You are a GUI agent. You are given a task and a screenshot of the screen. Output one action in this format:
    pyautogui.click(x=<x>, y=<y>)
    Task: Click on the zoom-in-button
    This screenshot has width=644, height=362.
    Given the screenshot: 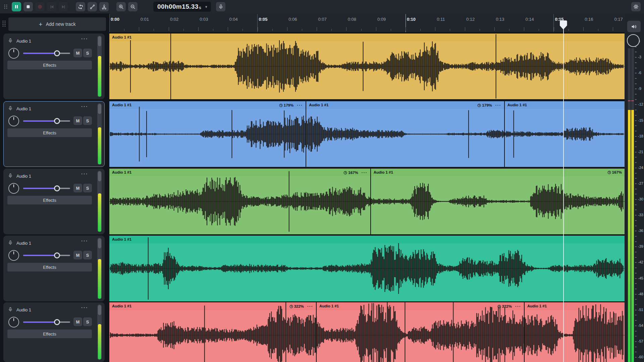 What is the action you would take?
    pyautogui.click(x=121, y=7)
    